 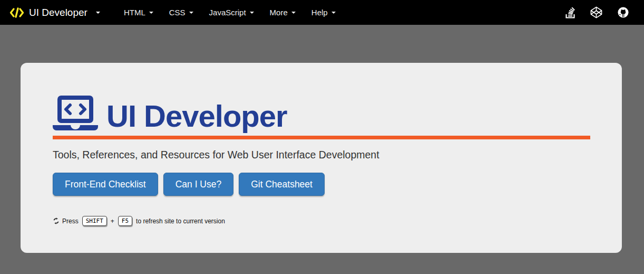 I want to click on nav-item-label: CSS, so click(x=177, y=13).